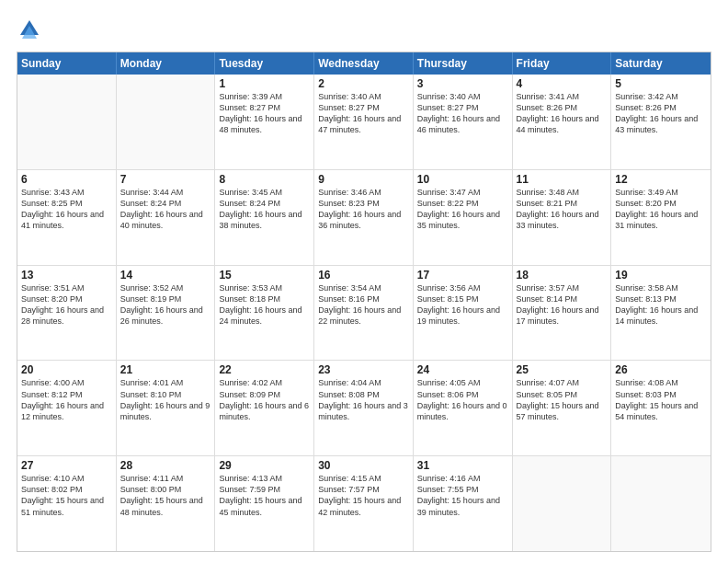 This screenshot has height=563, width=728. I want to click on cal-cell: 30Sunrise: 4:15 AM Sunset: 7:57 PM Dayli…, so click(364, 504).